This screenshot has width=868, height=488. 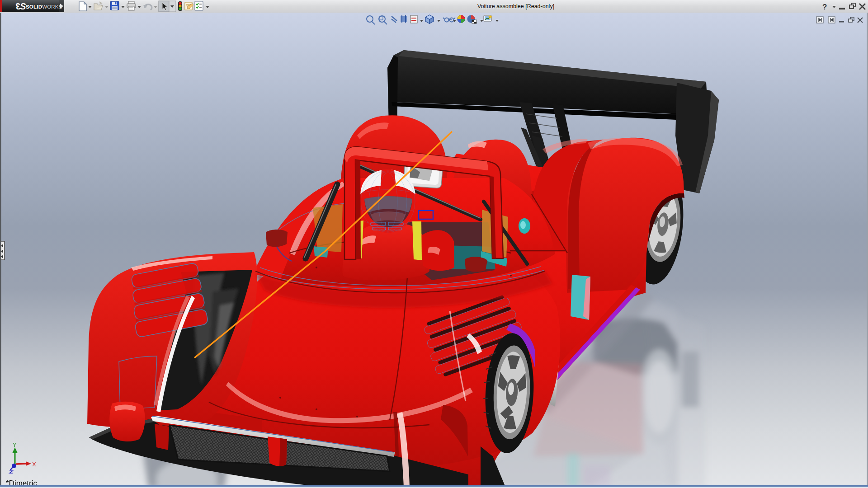 I want to click on svg-text: X, so click(x=34, y=465).